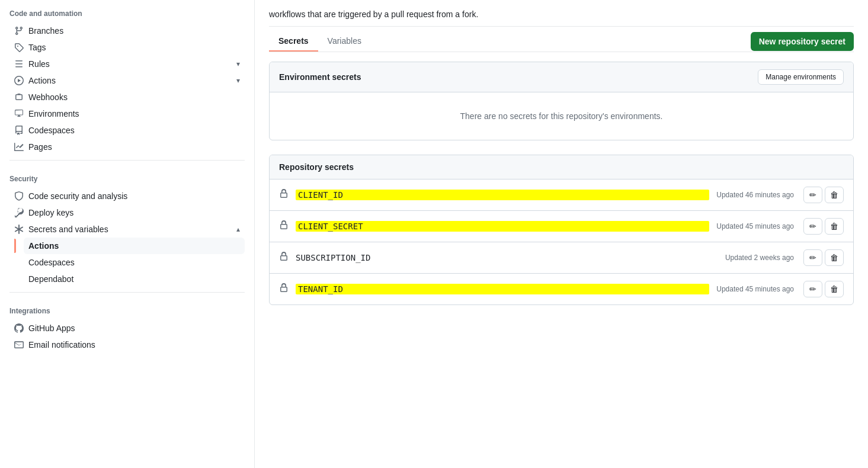 This screenshot has width=868, height=468. Describe the element at coordinates (127, 262) in the screenshot. I see `secrets-sub-menu: Actions Codespaces Dependabot` at that location.